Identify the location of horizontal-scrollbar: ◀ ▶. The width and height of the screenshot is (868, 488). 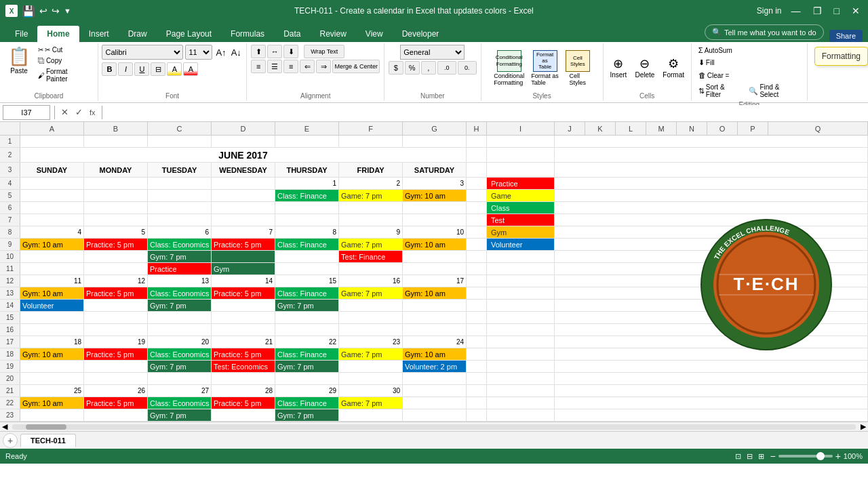
(434, 426).